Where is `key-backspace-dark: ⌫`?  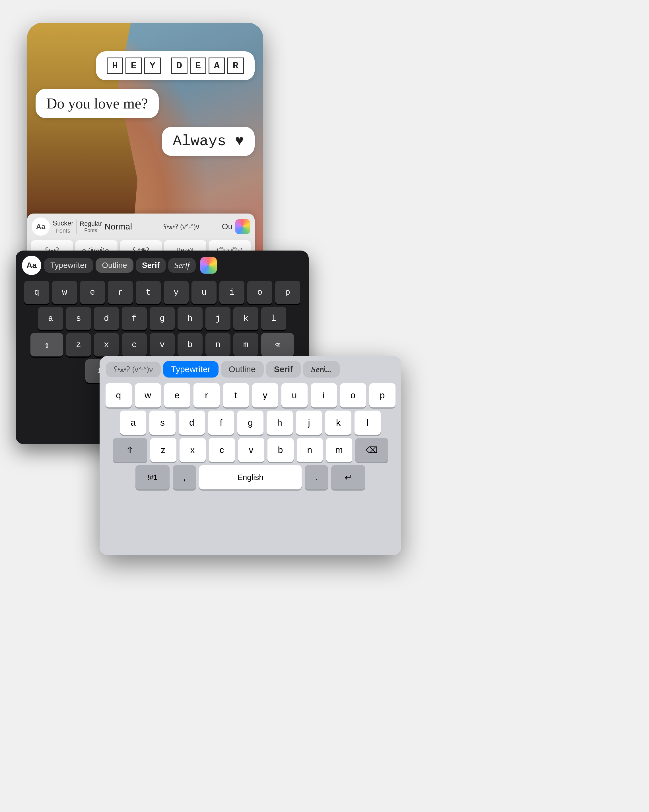 key-backspace-dark: ⌫ is located at coordinates (278, 345).